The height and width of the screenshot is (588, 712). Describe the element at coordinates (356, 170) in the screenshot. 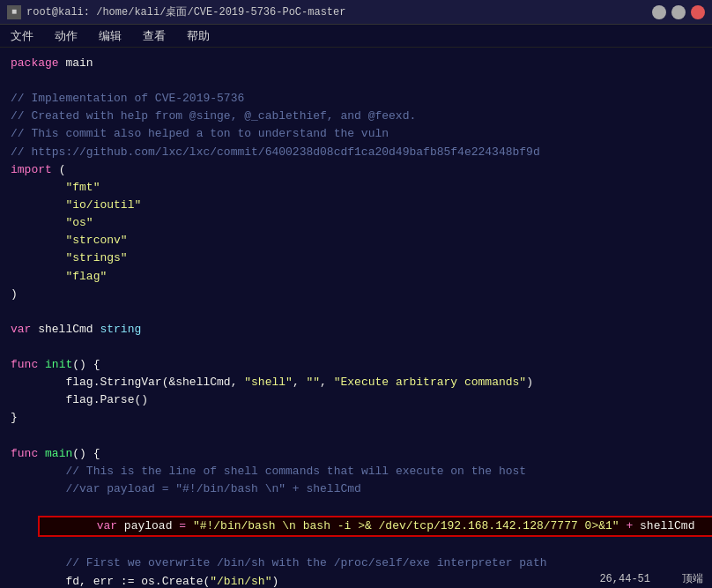

I see `code-line-7: import (` at that location.